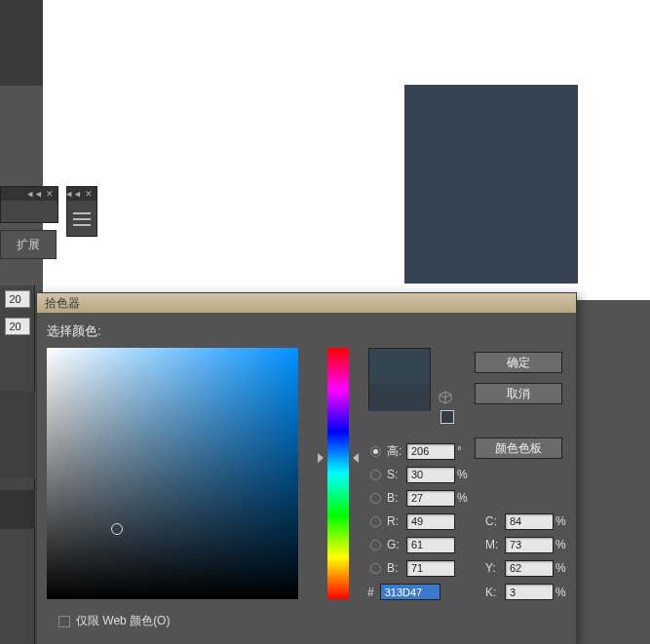 This screenshot has height=644, width=650. What do you see at coordinates (376, 569) in the screenshot?
I see `bch-radio` at bounding box center [376, 569].